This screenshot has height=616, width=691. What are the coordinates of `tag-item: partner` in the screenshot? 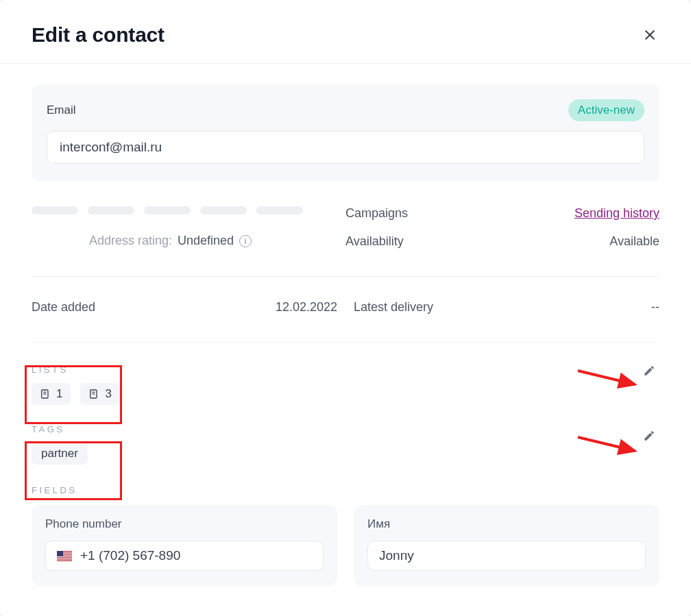 It's located at (60, 454).